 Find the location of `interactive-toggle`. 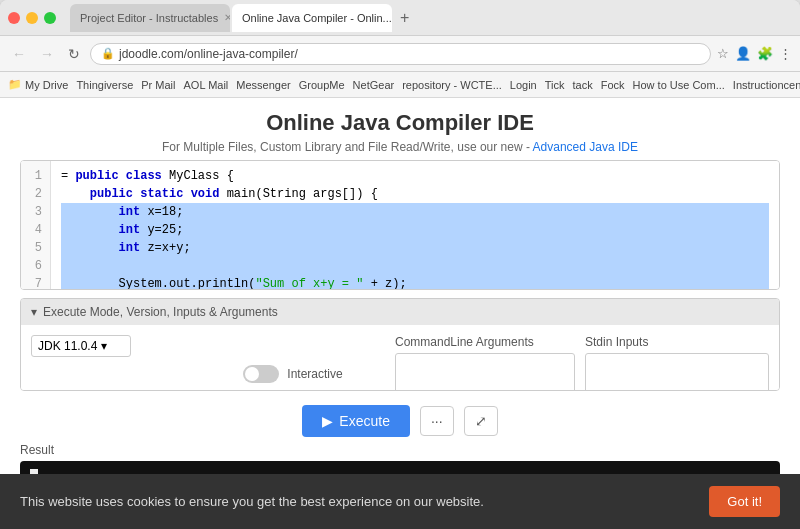

interactive-toggle is located at coordinates (261, 374).